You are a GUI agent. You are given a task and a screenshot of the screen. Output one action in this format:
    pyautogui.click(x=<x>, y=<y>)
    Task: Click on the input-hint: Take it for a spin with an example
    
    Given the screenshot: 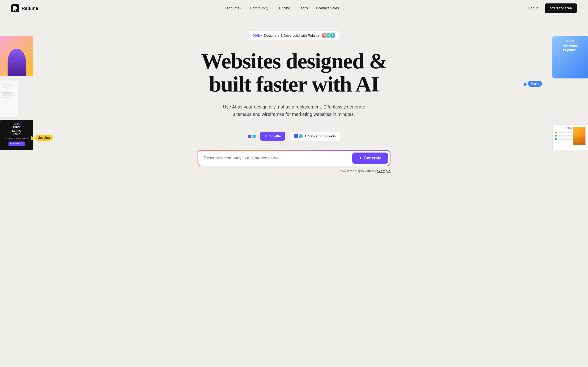 What is the action you would take?
    pyautogui.click(x=294, y=171)
    